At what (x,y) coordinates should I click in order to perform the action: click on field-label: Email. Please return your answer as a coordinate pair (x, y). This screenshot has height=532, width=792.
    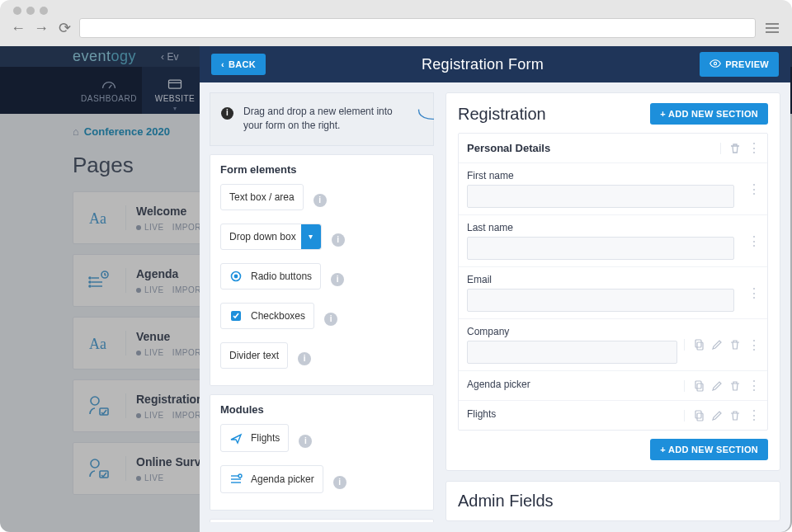
    Looking at the image, I should click on (601, 280).